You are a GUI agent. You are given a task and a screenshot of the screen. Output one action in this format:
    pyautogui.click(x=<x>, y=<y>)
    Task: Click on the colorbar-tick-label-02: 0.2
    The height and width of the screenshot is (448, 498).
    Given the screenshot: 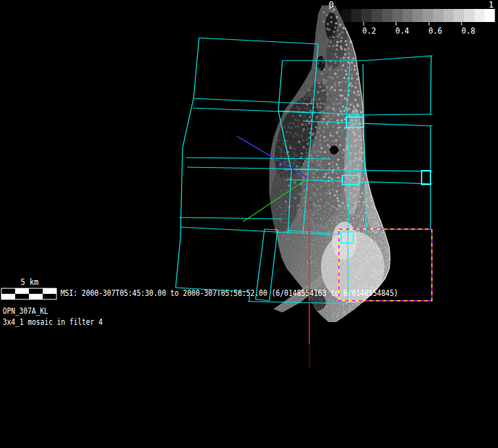 What is the action you would take?
    pyautogui.click(x=369, y=30)
    